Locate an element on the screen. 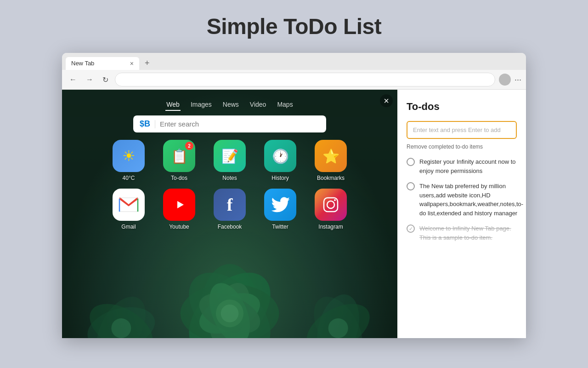 The width and height of the screenshot is (588, 368). facebook-label: Facebook is located at coordinates (230, 227).